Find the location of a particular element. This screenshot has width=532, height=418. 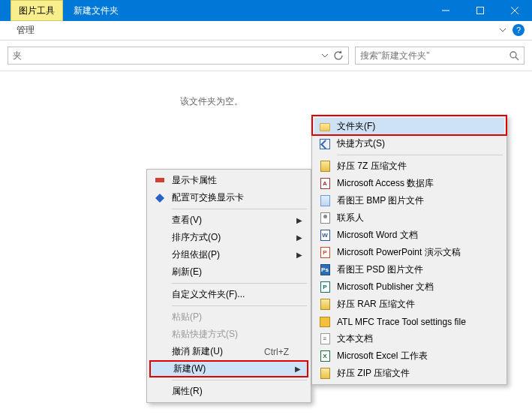

titlebar: 图片工具 新建文件夹 is located at coordinates (266, 11).